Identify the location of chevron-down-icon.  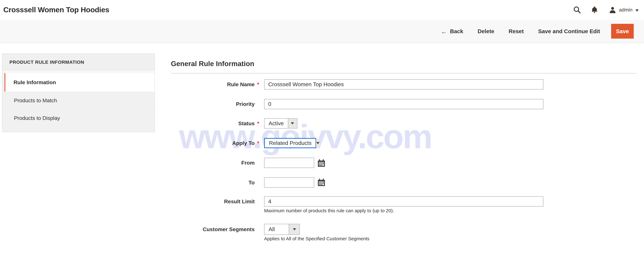
(637, 10).